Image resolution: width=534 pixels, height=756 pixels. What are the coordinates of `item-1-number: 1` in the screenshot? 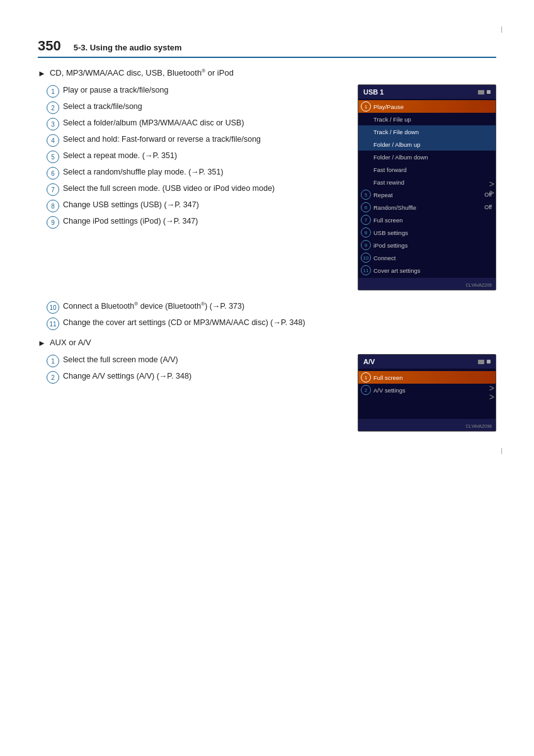 It's located at (53, 91).